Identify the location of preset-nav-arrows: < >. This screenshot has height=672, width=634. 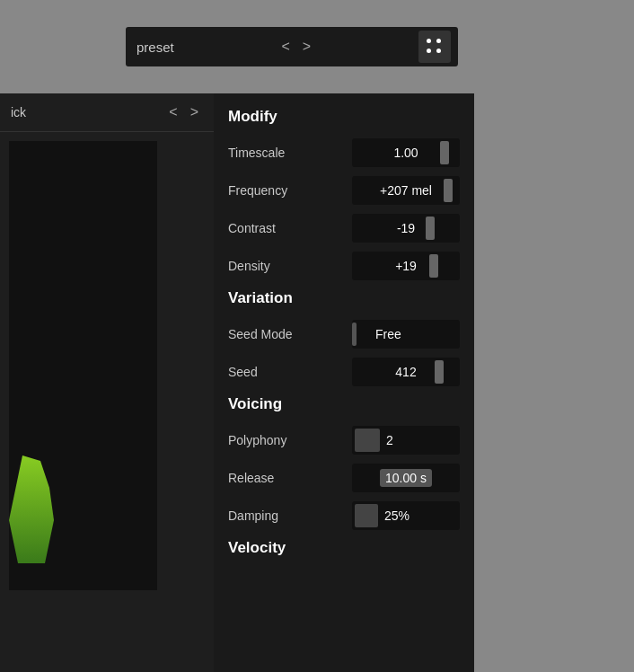
(296, 47).